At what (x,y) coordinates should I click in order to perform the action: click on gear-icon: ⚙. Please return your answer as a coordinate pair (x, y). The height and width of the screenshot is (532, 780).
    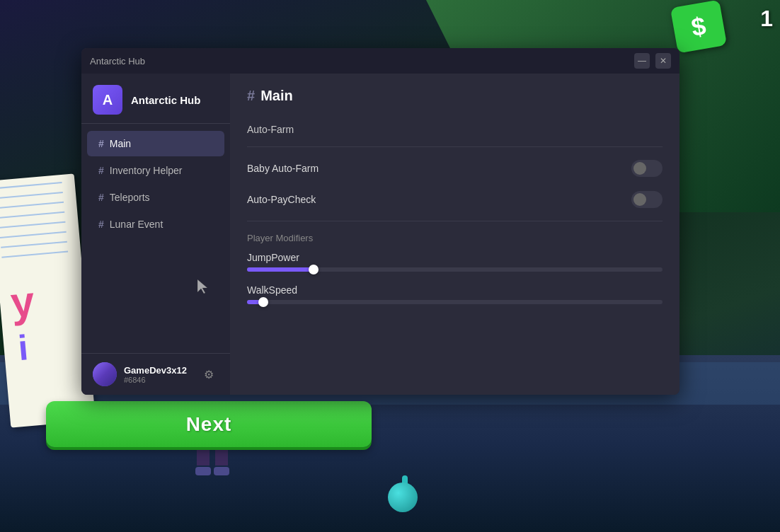
    Looking at the image, I should click on (209, 375).